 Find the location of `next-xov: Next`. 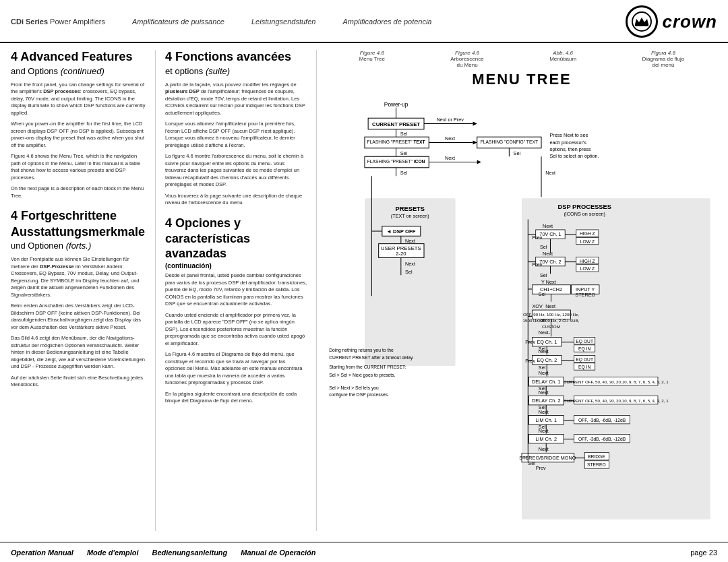

next-xov: Next is located at coordinates (550, 306).